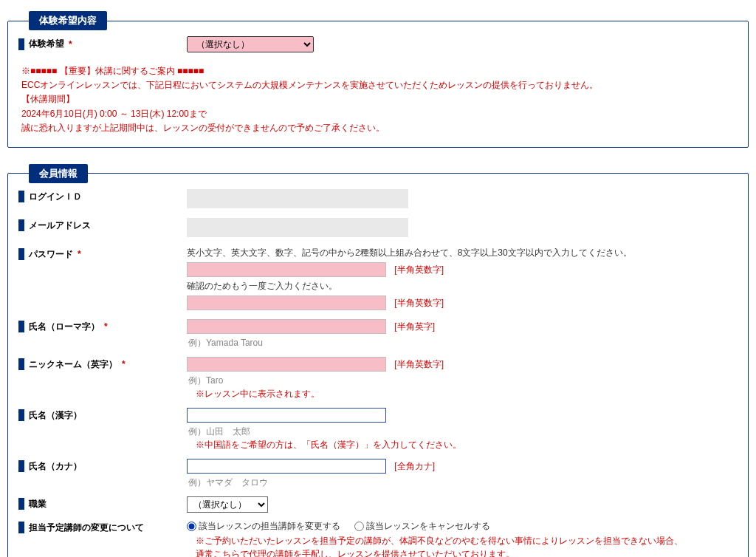 The height and width of the screenshot is (557, 756). What do you see at coordinates (378, 226) in the screenshot?
I see `row-email: メールアドレス` at bounding box center [378, 226].